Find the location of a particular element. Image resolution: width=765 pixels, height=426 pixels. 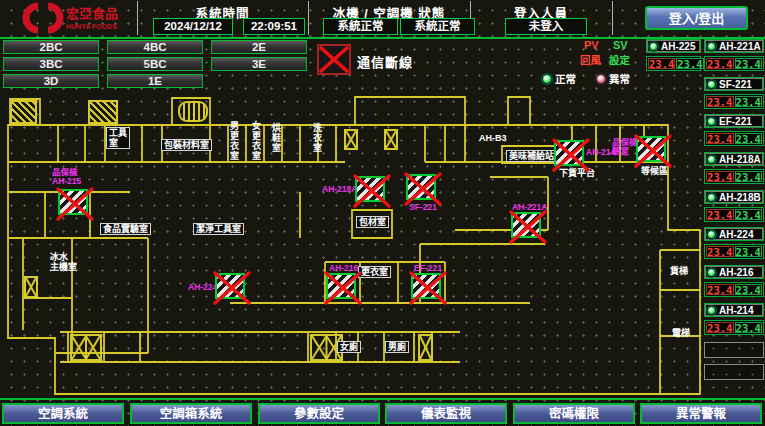

room-label: 貨梯 is located at coordinates (679, 271).